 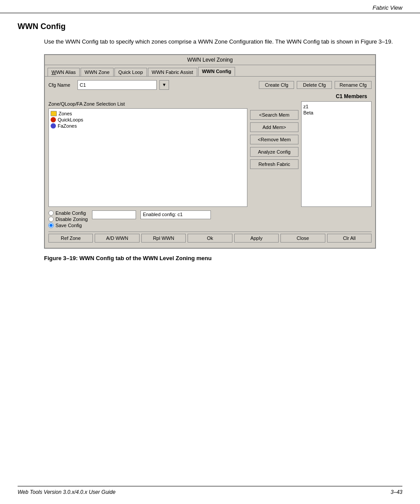 I want to click on delete-cfg-button: Delete Cfg, so click(x=314, y=85).